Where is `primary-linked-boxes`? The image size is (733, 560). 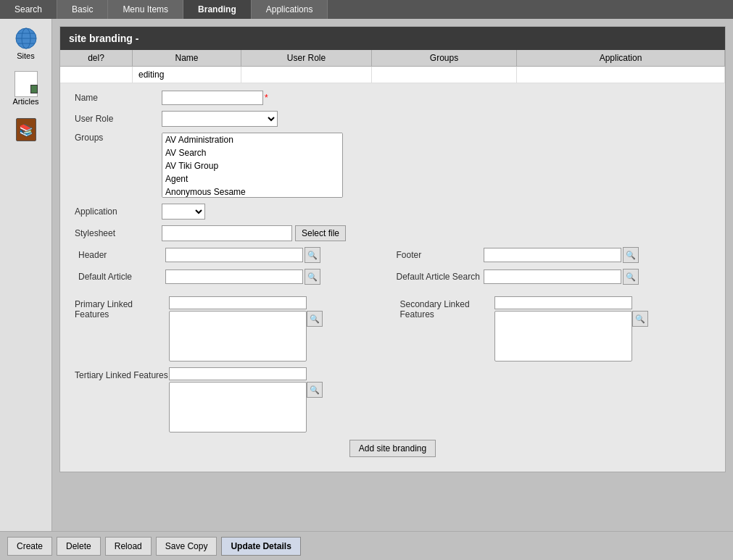 primary-linked-boxes is located at coordinates (238, 329).